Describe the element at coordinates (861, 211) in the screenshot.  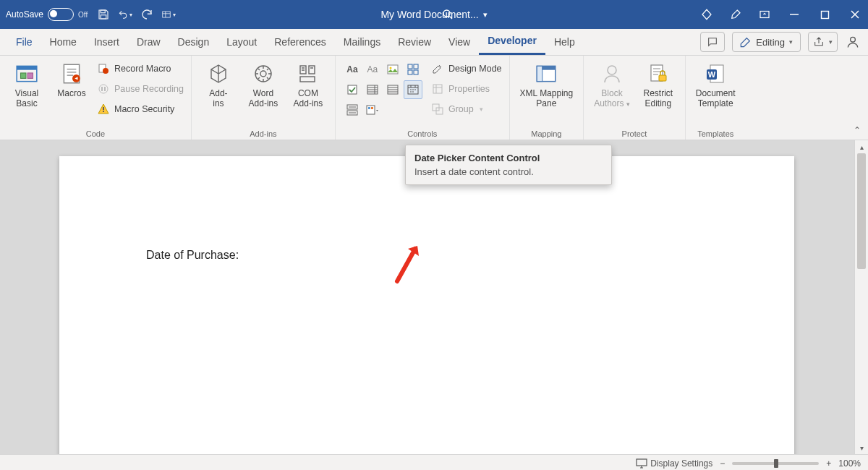
I see `scroll-thumb` at that location.